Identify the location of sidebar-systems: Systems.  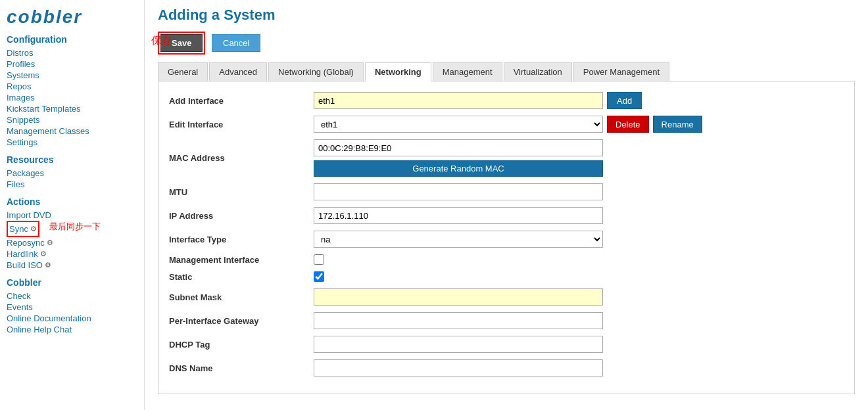
(75, 75).